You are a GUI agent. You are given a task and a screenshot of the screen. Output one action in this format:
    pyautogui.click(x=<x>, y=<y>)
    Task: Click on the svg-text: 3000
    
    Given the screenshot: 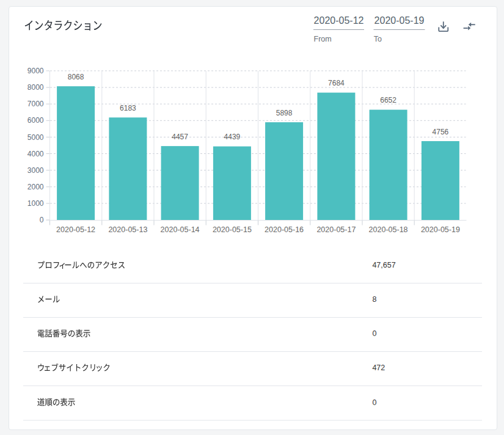 What is the action you would take?
    pyautogui.click(x=35, y=170)
    